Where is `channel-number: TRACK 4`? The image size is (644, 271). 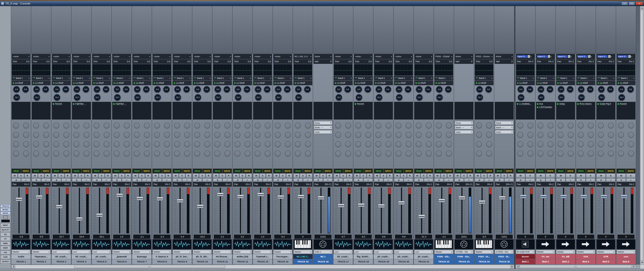
channel-number: TRACK 4 is located at coordinates (82, 262).